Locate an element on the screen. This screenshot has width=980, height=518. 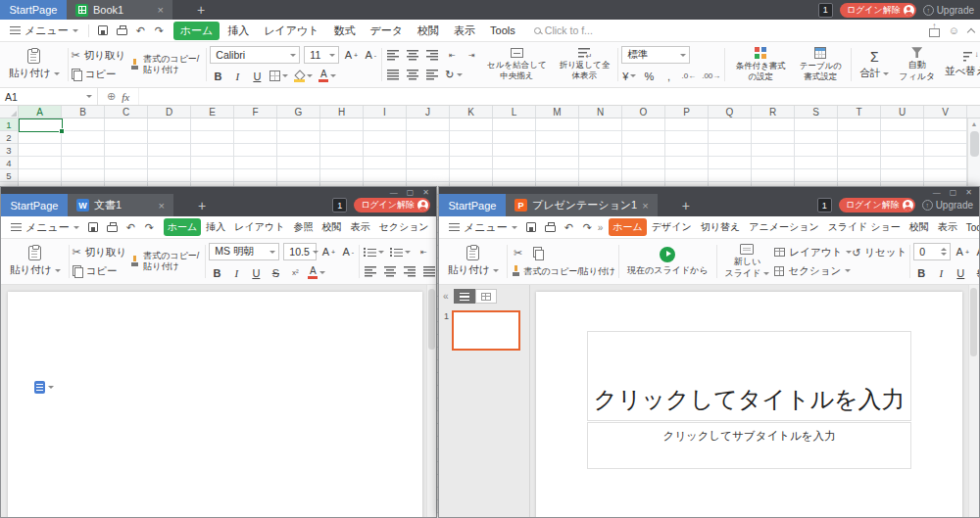
fx-label: fx is located at coordinates (125, 97).